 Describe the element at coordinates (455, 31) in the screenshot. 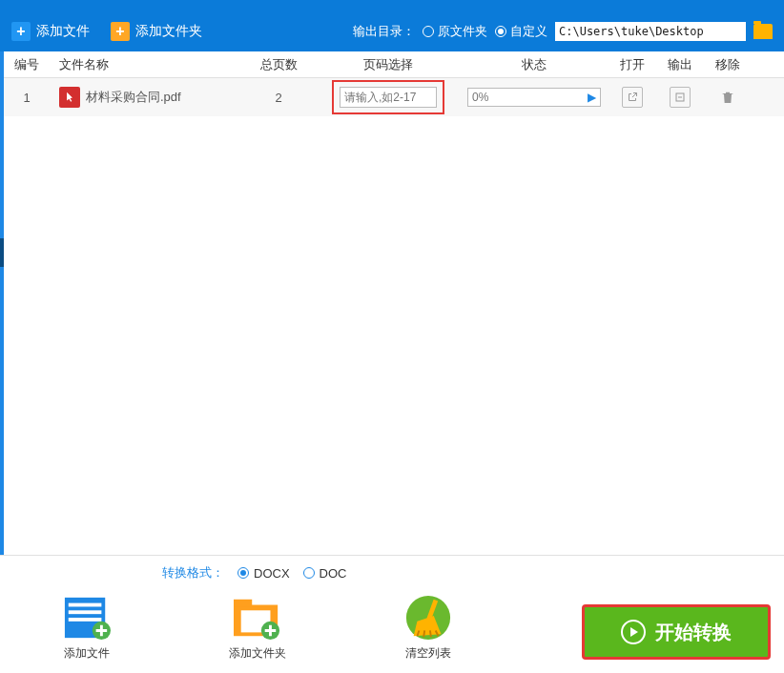

I see `radio-original-folder: 原文件夹` at that location.